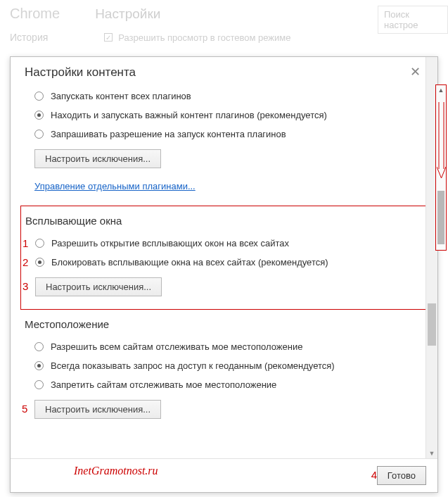  What do you see at coordinates (442, 141) in the screenshot?
I see `annotation-down-arrow-icon` at bounding box center [442, 141].